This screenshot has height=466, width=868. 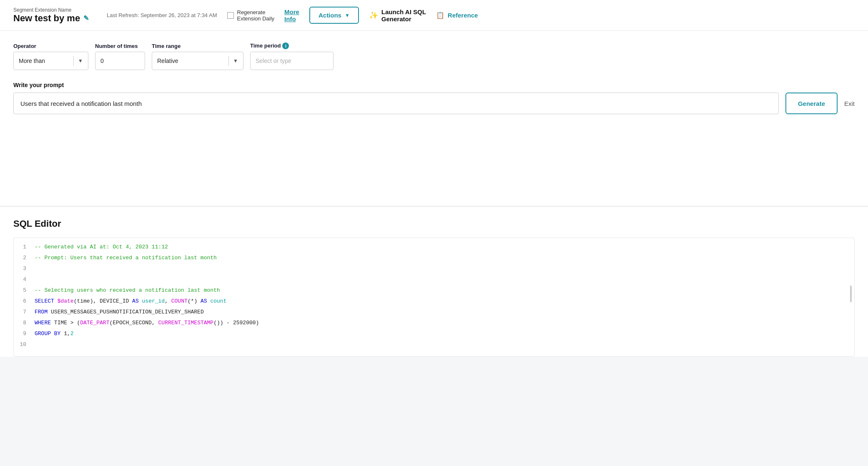 What do you see at coordinates (55, 18) in the screenshot?
I see `title-name-row: New test by me ✎` at bounding box center [55, 18].